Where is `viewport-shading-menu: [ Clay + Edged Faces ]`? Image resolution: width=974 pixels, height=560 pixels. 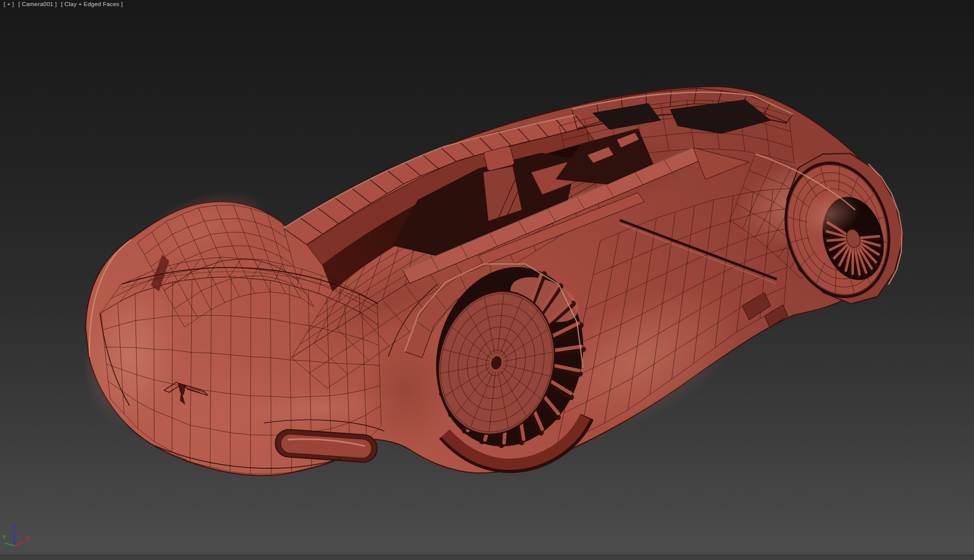 viewport-shading-menu: [ Clay + Edged Faces ] is located at coordinates (92, 4).